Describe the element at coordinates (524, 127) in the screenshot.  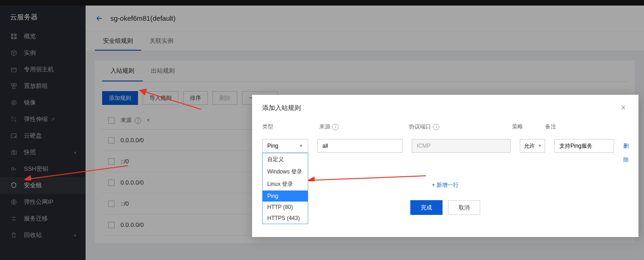
I see `col-policy-label: 策略` at that location.